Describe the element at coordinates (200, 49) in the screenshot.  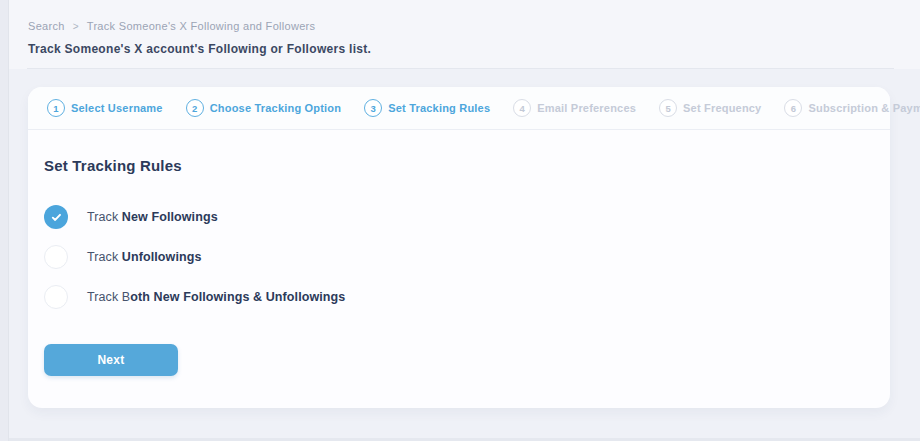
I see `page-subtitle: Track Someone's X account's Following or…` at that location.